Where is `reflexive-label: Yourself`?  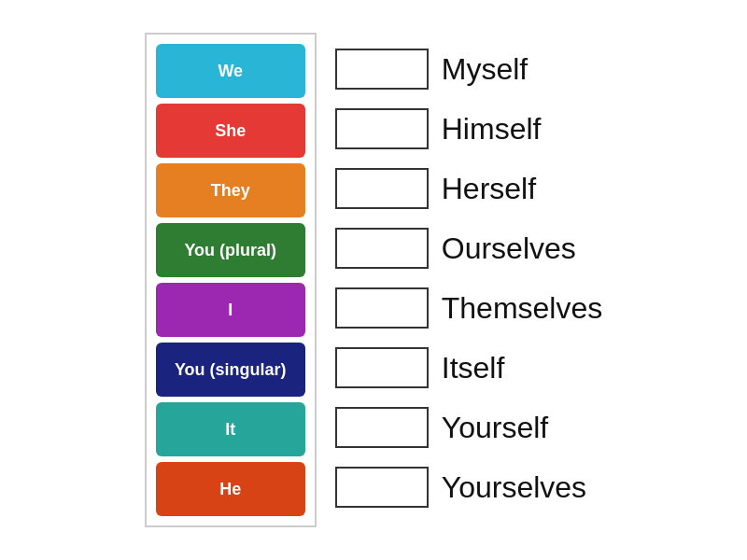 reflexive-label: Yourself is located at coordinates (495, 427).